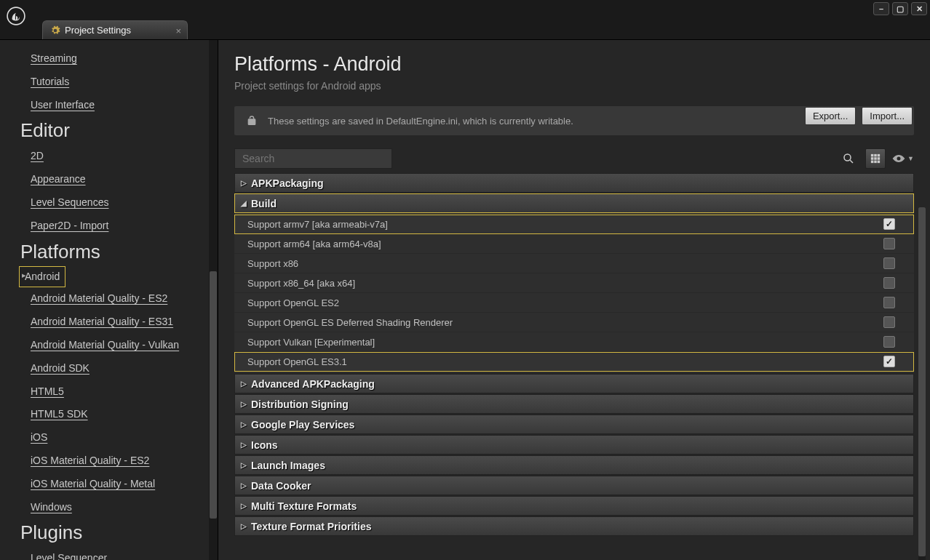 The width and height of the screenshot is (930, 560). I want to click on sidebar-item-2d: 2D, so click(105, 156).